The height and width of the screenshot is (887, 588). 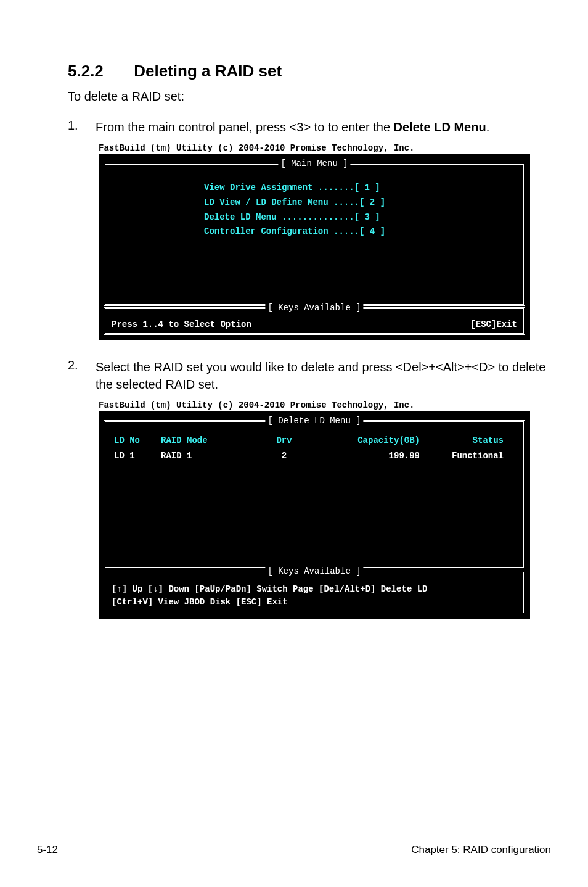 What do you see at coordinates (314, 602) in the screenshot?
I see `keys-foot2-line2: [Ctrl+V] View JBOD Disk [ESC] Exit` at bounding box center [314, 602].